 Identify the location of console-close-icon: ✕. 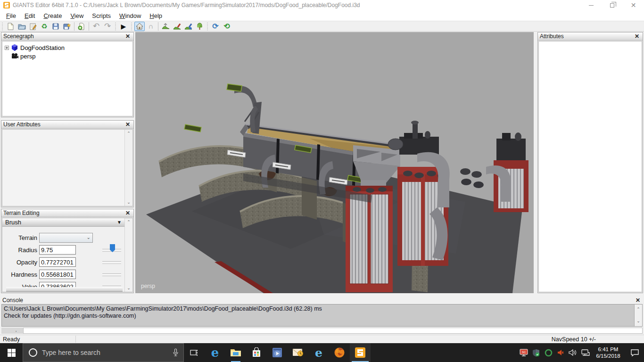
(638, 300).